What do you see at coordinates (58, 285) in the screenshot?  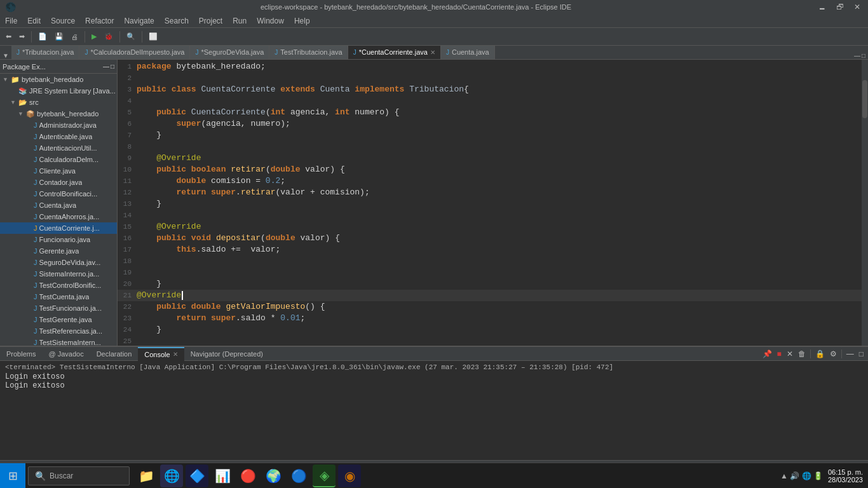 I see `tree-item-18: JTestControlBonific...` at bounding box center [58, 285].